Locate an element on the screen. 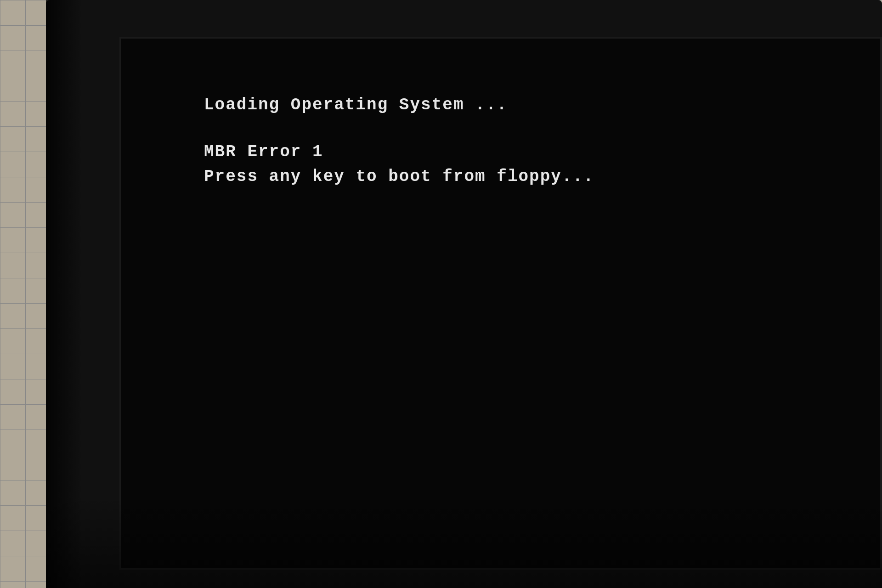  press-any-key-text: Press any key to boot from floppy... is located at coordinates (501, 177).